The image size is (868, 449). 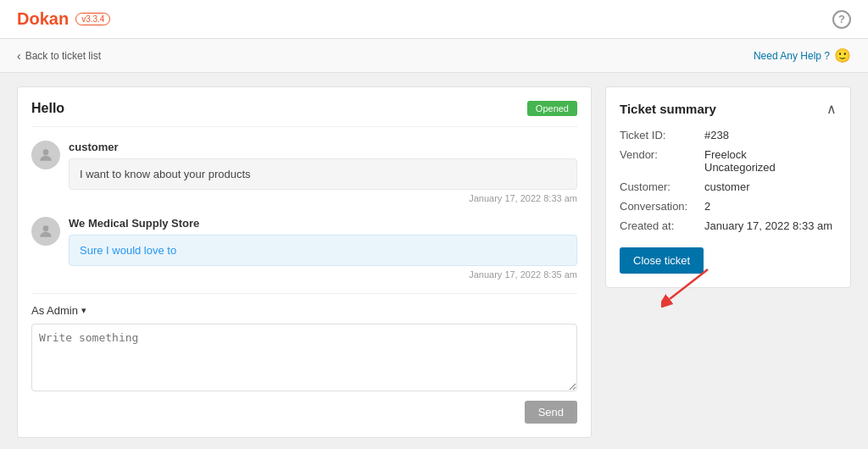 What do you see at coordinates (728, 161) in the screenshot?
I see `summary-row-vendor: Vendor: Freelock Uncategorized` at bounding box center [728, 161].